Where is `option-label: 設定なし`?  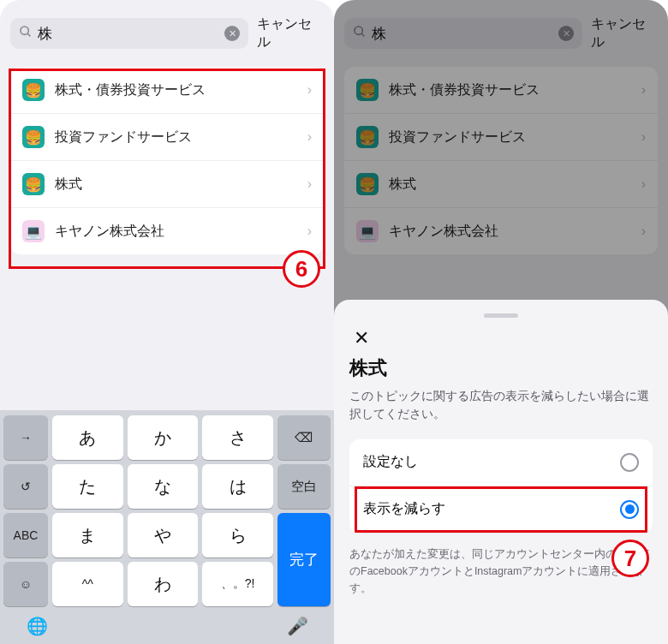
option-label: 設定なし is located at coordinates (391, 462).